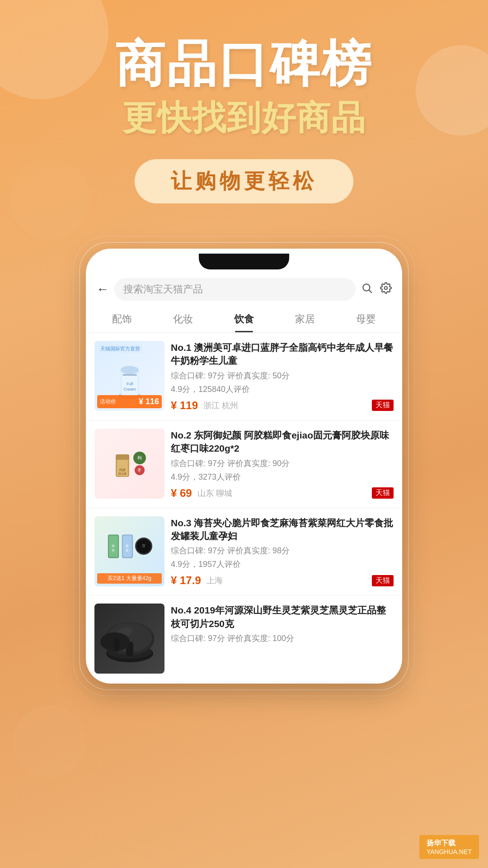 This screenshot has height=868, width=488. I want to click on svg-text: 苔, so click(113, 551).